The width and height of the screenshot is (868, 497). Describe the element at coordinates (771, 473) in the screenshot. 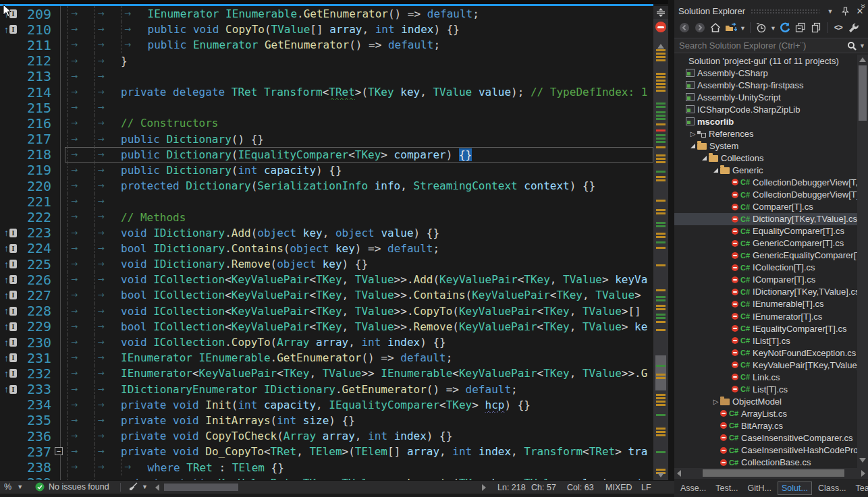

I see `tree-horizontal-scrollbar` at that location.